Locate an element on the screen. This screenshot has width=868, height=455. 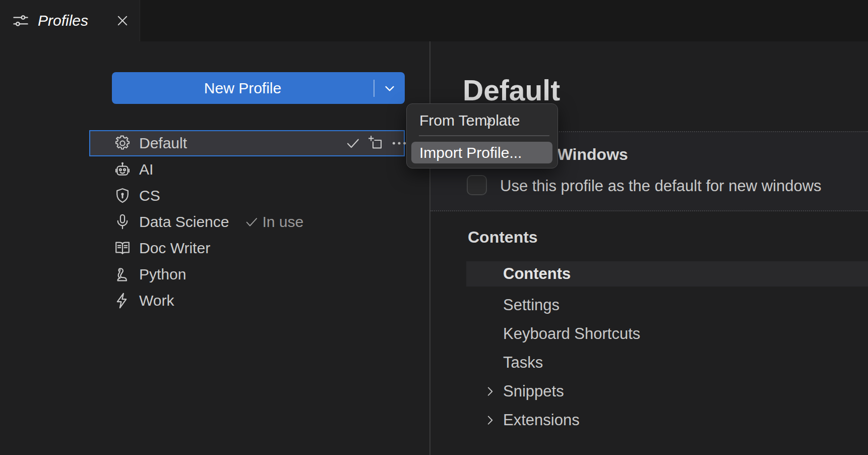
tab-title: Profiles is located at coordinates (63, 21).